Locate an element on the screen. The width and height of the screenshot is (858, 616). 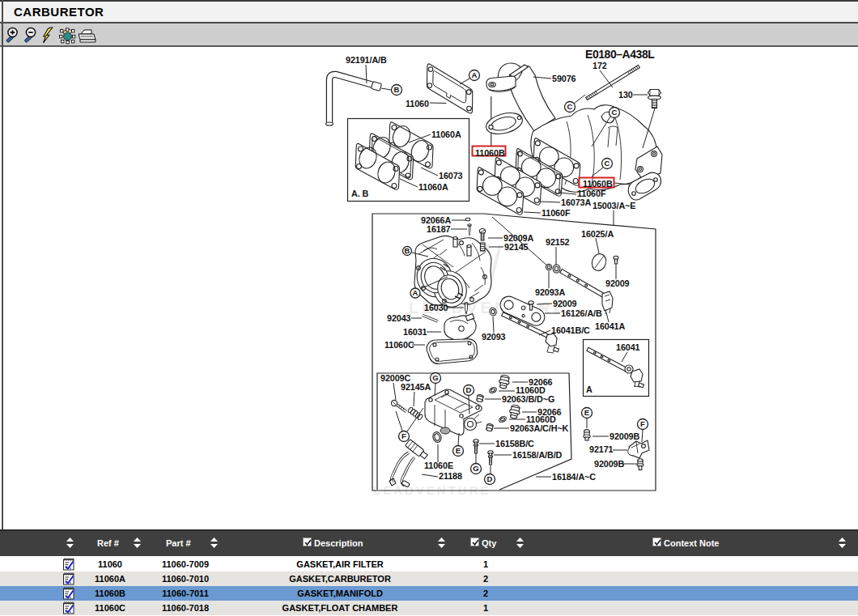
svg-text: 130 is located at coordinates (626, 95).